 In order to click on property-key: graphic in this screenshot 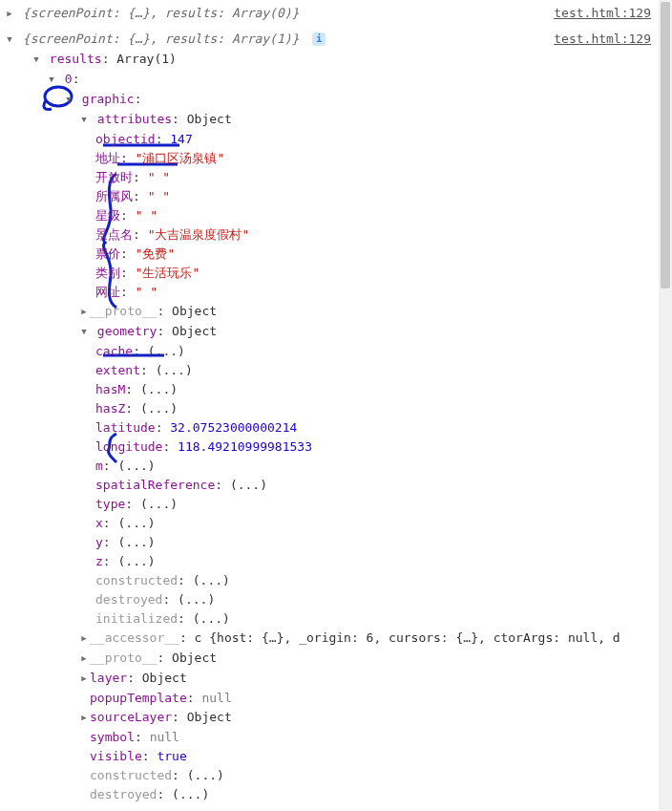, I will do `click(109, 99)`.